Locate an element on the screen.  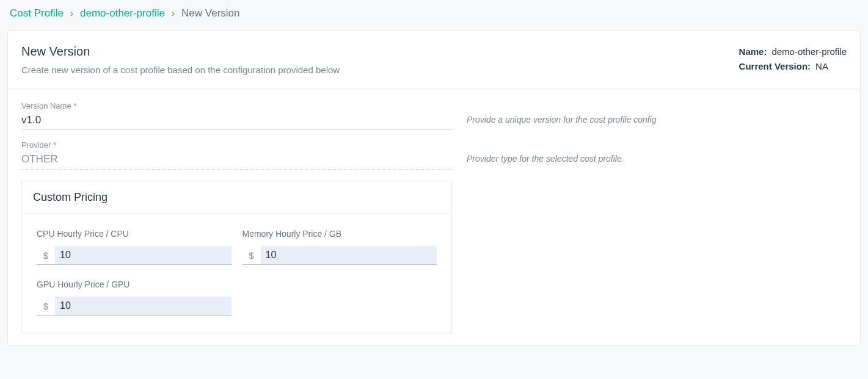
meta-current-version-value: NA is located at coordinates (822, 67).